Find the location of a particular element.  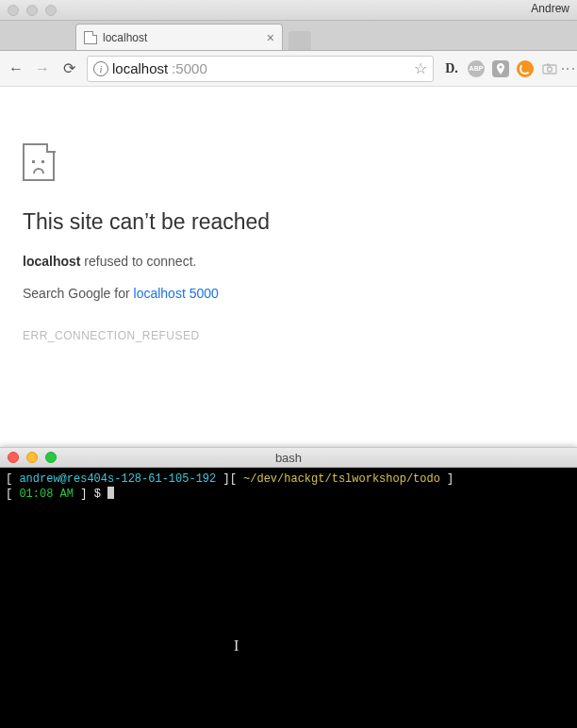

error-host: localhost is located at coordinates (51, 261).